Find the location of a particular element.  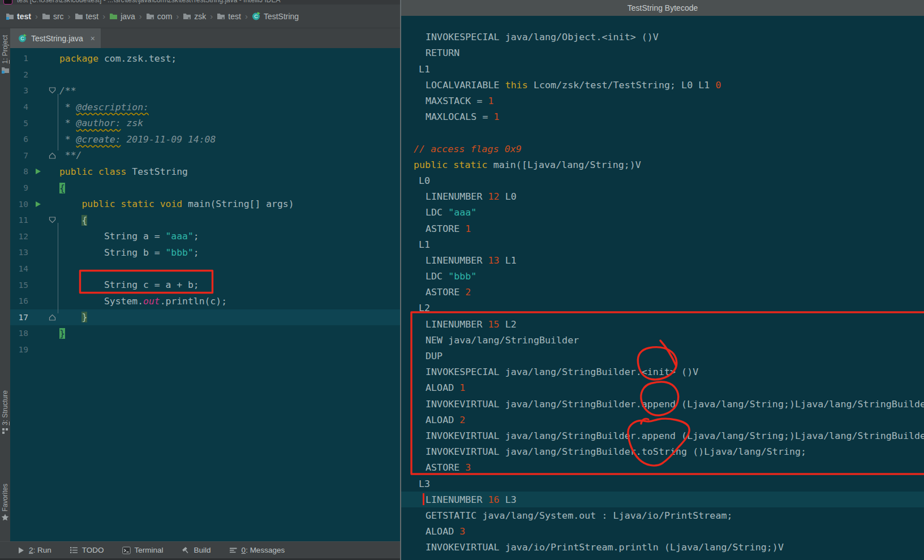

editor-line-17: 17 } is located at coordinates (205, 318).